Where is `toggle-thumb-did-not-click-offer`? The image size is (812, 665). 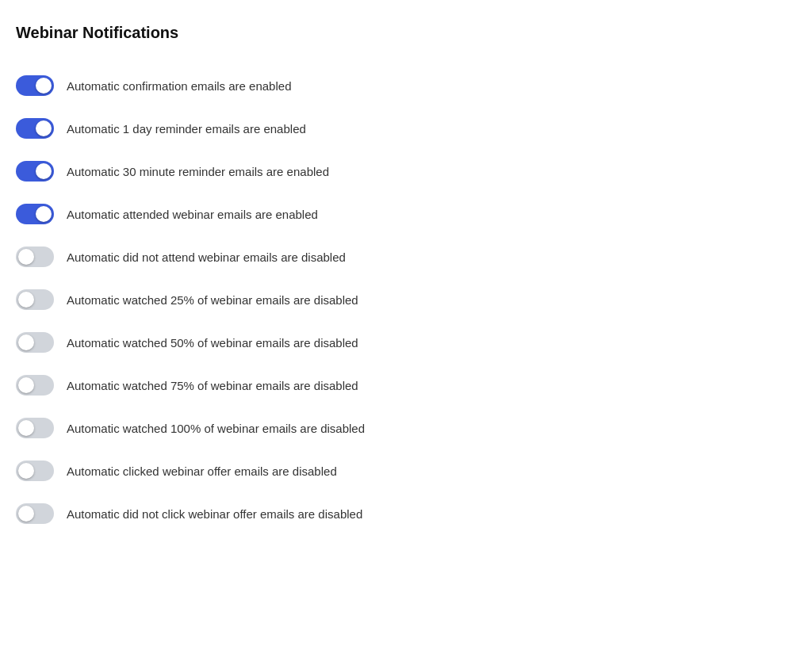 toggle-thumb-did-not-click-offer is located at coordinates (26, 514).